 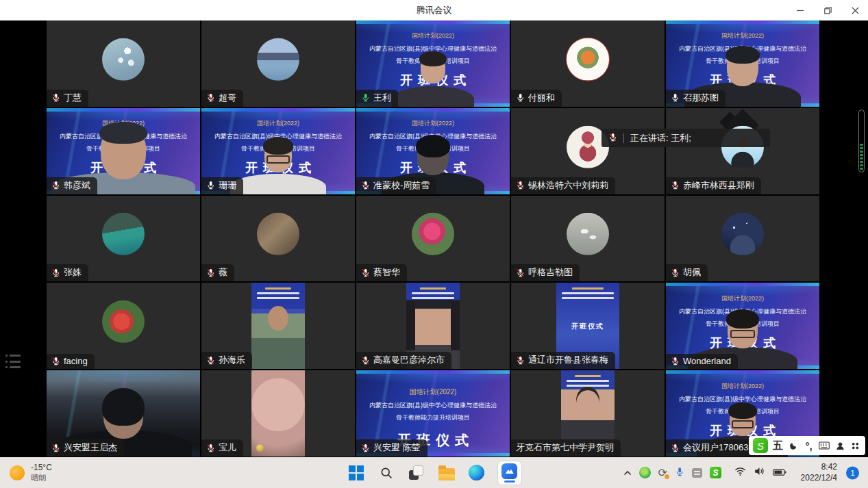 I want to click on participant-tile: 高嘉曼巴彦淖尔市, so click(x=433, y=326).